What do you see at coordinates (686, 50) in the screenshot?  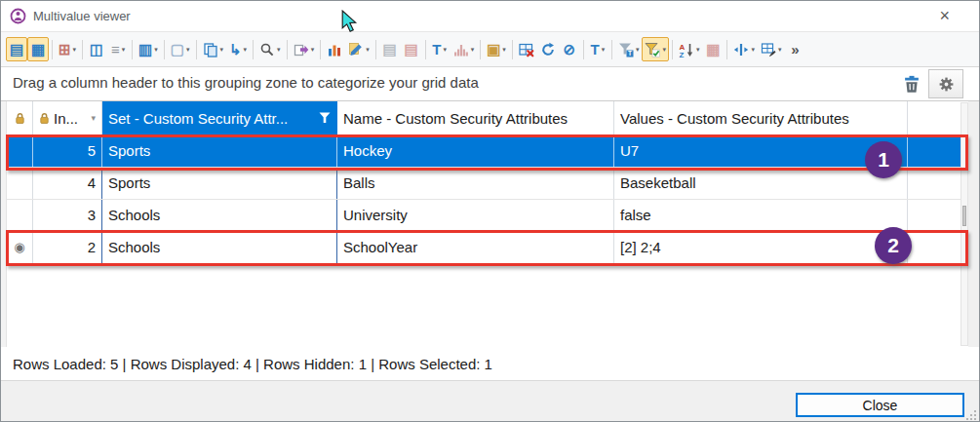 I see `sort-az-icon` at bounding box center [686, 50].